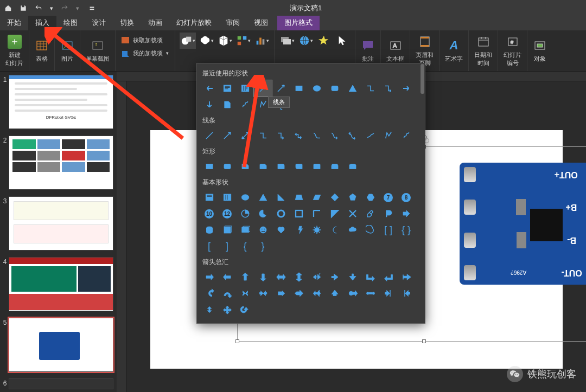 Image resolution: width=586 pixels, height=392 pixels. I want to click on smartart-button: ▾, so click(243, 41).